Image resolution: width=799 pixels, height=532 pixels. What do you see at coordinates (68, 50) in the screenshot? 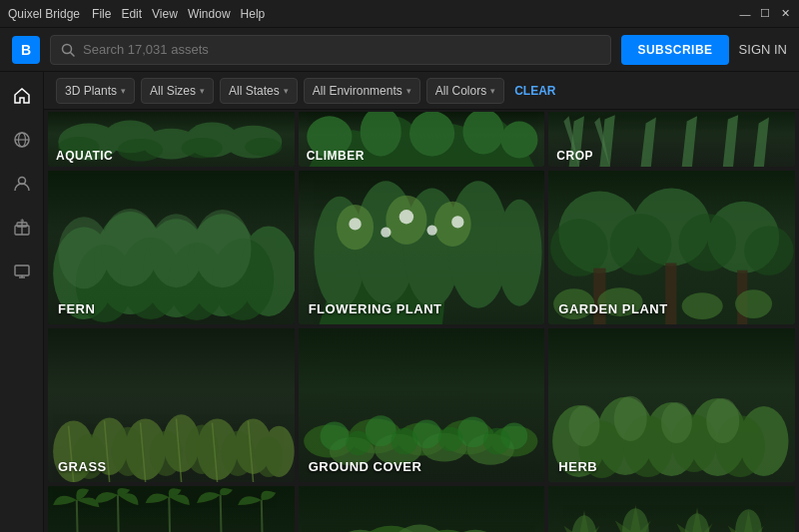
I see `search-icon` at bounding box center [68, 50].